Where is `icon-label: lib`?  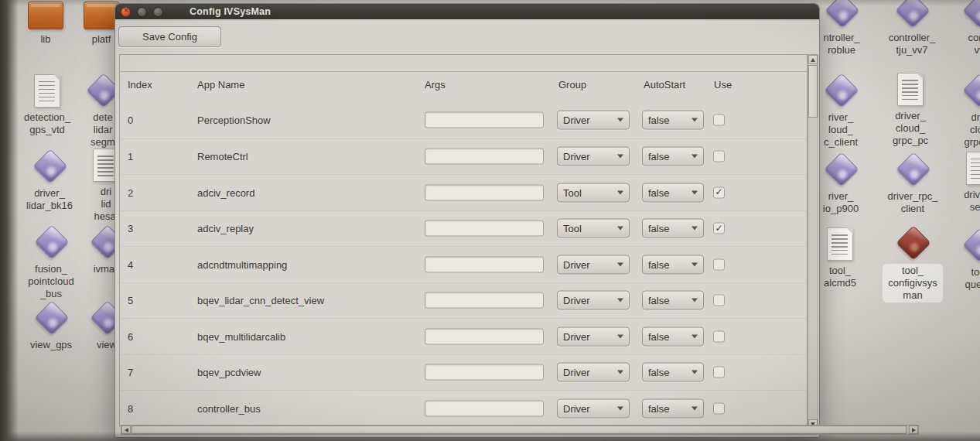
icon-label: lib is located at coordinates (45, 39).